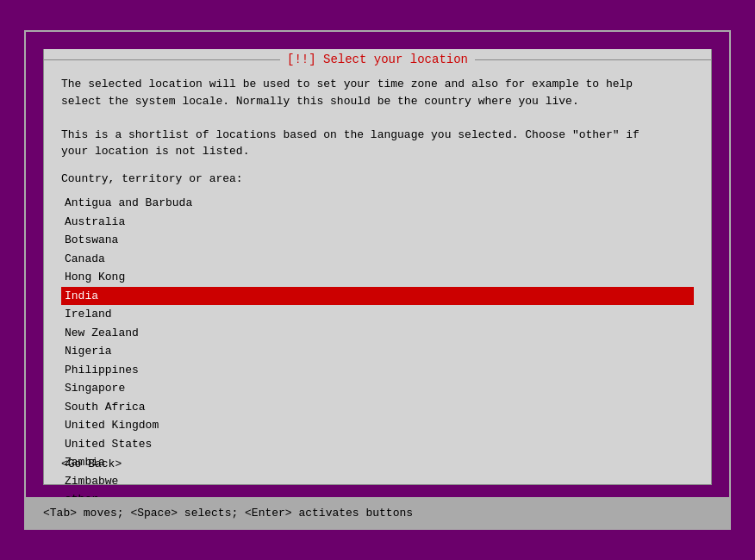 Image resolution: width=755 pixels, height=560 pixels. I want to click on dialog-title: [!!] Select your location, so click(378, 59).